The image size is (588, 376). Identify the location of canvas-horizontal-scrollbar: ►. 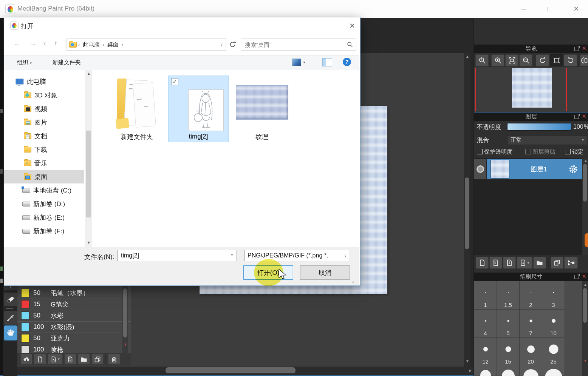
(239, 371).